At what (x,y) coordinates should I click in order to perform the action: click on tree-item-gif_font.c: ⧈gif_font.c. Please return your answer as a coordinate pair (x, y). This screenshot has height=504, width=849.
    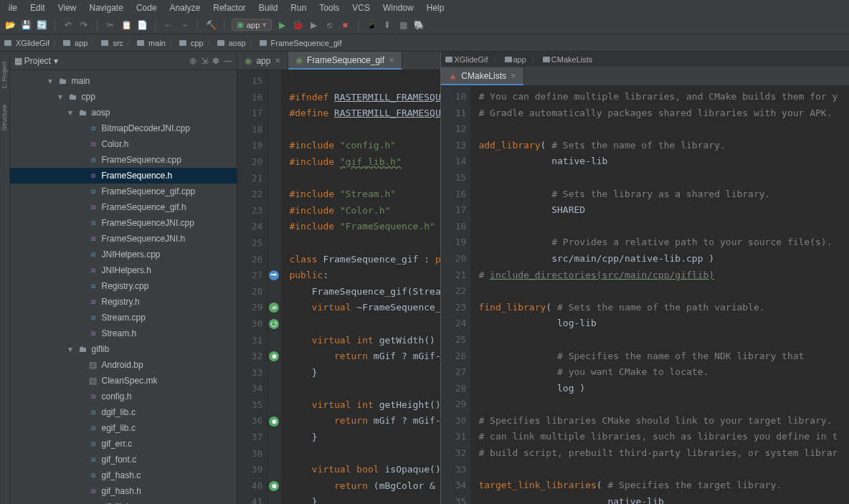
    Looking at the image, I should click on (123, 460).